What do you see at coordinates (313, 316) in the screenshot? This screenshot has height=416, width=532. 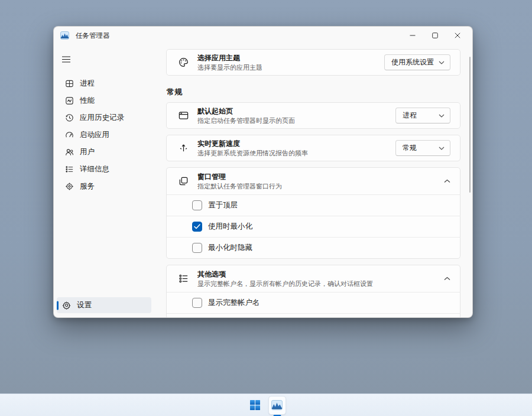 I see `option-row-all-accounts-history: 显示所有帐户的历史记录` at bounding box center [313, 316].